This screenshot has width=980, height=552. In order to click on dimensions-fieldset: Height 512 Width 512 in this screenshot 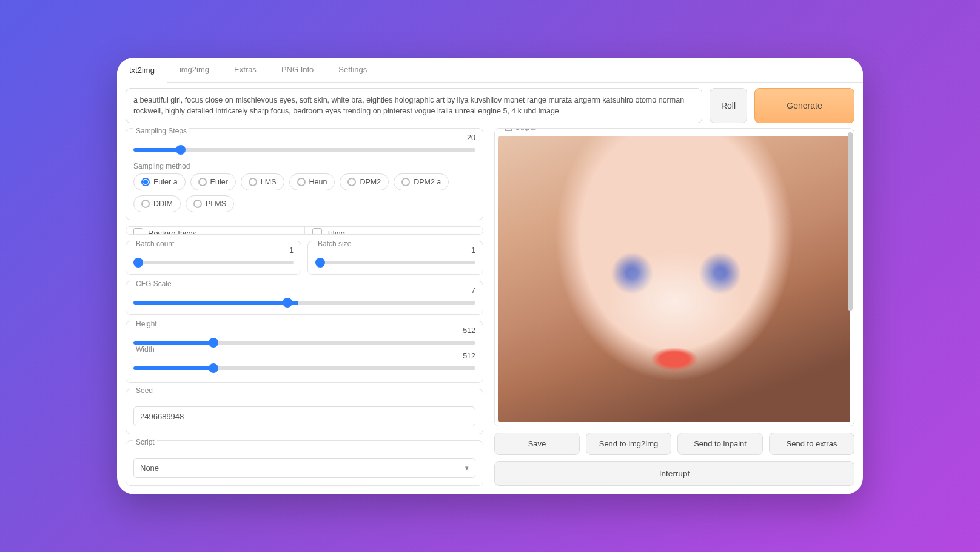, I will do `click(304, 352)`.